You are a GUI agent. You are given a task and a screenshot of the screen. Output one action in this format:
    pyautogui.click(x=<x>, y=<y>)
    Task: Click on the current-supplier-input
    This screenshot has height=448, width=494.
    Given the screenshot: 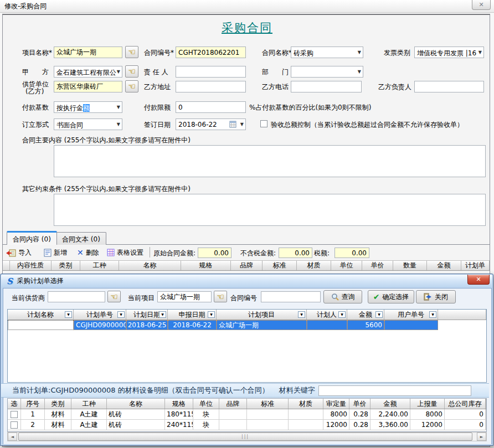 What is the action you would take?
    pyautogui.click(x=76, y=297)
    